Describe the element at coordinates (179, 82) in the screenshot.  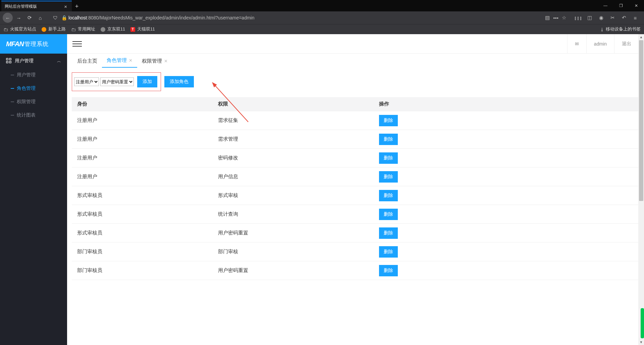
I see `add-role-button: 添加角色` at that location.